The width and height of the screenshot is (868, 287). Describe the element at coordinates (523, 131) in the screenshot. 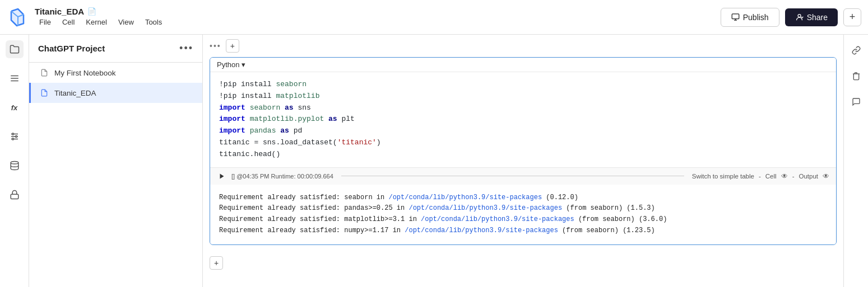

I see `code-line-5: import pandas as pd` at that location.